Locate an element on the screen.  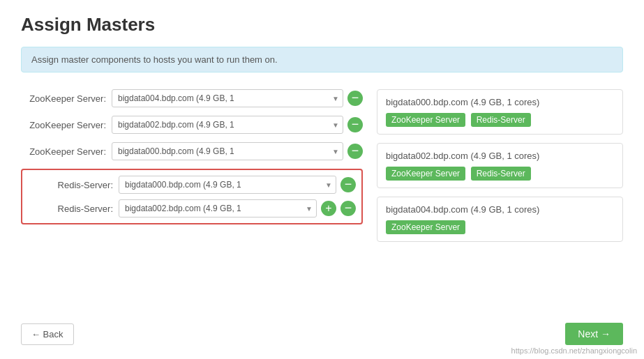
zookeeper-label-2: ZooKeeper Server: is located at coordinates (66, 125).